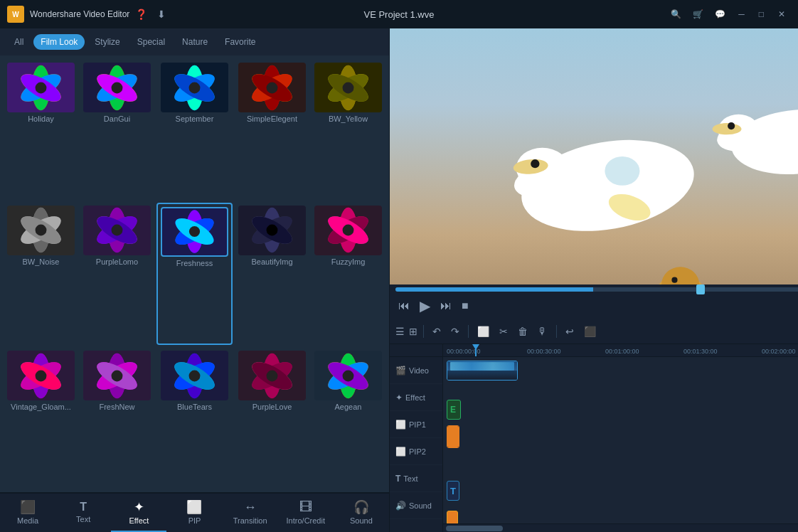 The width and height of the screenshot is (798, 532). Describe the element at coordinates (413, 331) in the screenshot. I see `grid-view-icon: ⊞` at that location.